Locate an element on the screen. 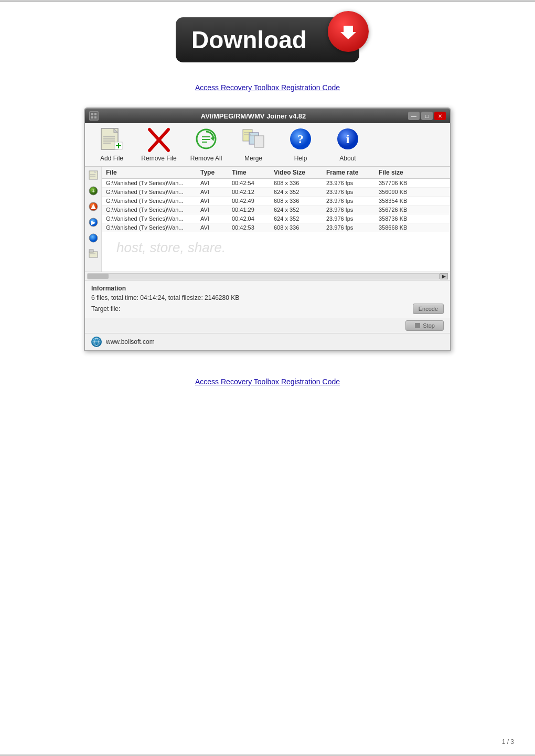  app-title: AVI/MPEG/RM/WMV Joiner v4.82 is located at coordinates (253, 116).